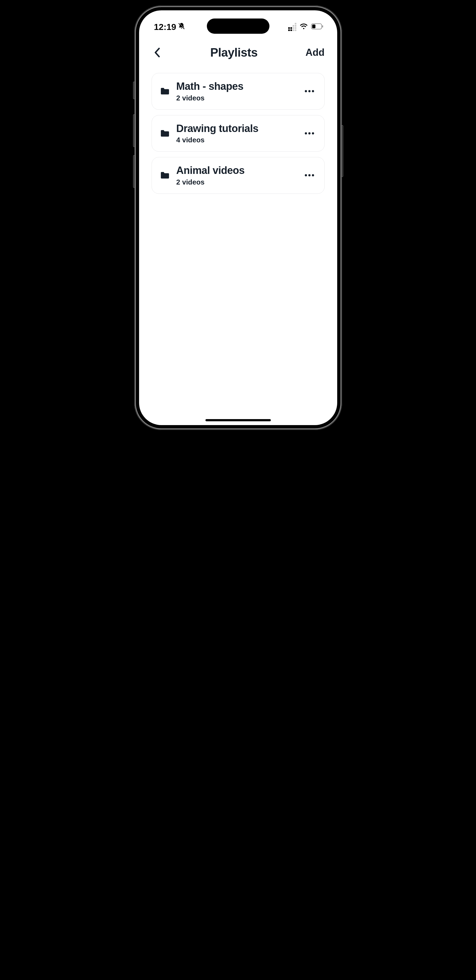 The image size is (476, 980). What do you see at coordinates (304, 27) in the screenshot?
I see `wifi-icon` at bounding box center [304, 27].